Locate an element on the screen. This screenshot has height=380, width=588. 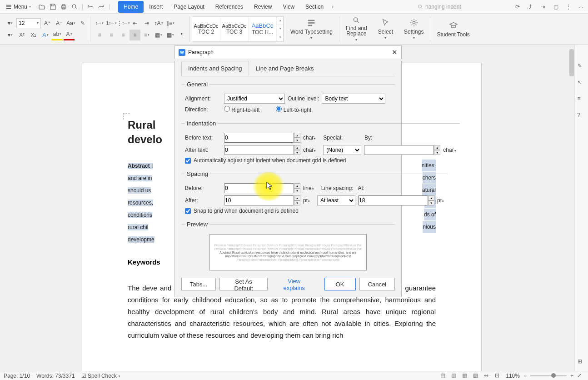
ok-button: OK is located at coordinates (340, 284).